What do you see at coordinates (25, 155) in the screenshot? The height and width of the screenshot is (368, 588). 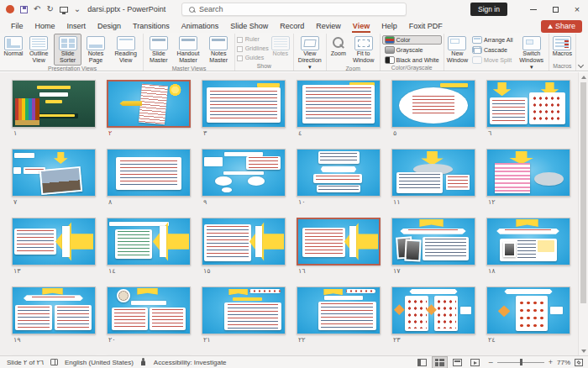 I see `slide-shape-rect` at bounding box center [25, 155].